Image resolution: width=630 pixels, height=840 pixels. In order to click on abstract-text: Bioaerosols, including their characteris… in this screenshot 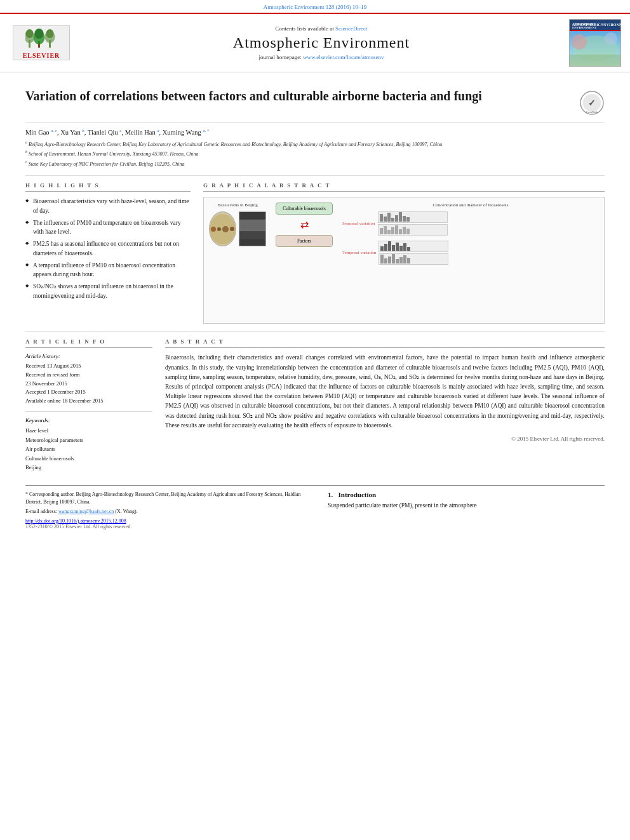, I will do `click(385, 392)`.